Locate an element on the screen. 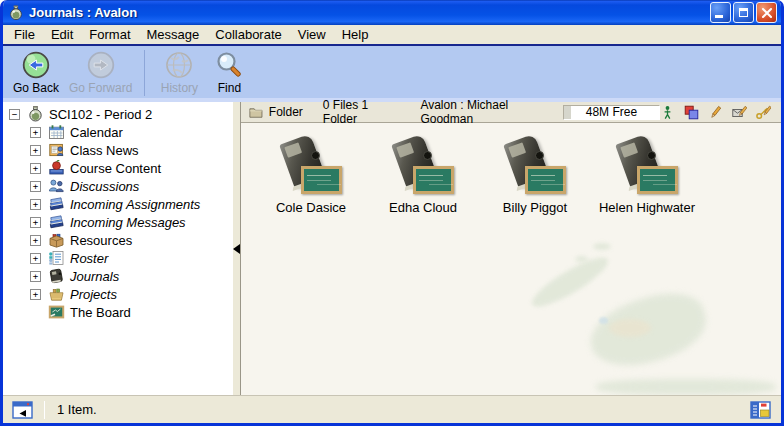  back-arrow-icon is located at coordinates (36, 65).